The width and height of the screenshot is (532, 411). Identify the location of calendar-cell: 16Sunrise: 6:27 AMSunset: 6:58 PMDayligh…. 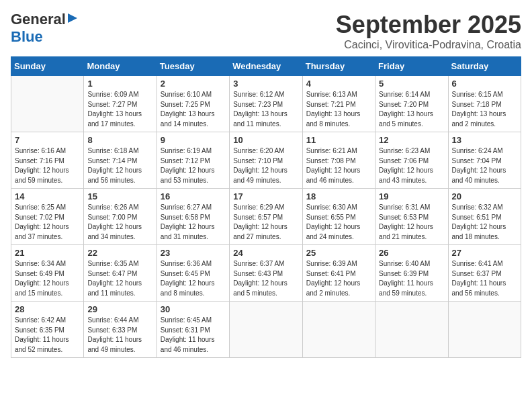
(193, 217).